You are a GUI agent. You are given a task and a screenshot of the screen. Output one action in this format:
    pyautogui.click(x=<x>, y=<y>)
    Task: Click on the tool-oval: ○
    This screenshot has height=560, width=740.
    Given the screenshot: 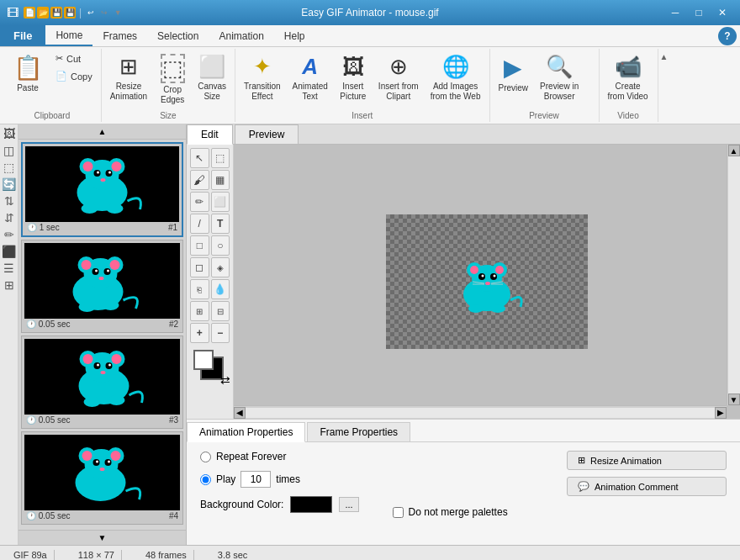 What is the action you would take?
    pyautogui.click(x=220, y=246)
    